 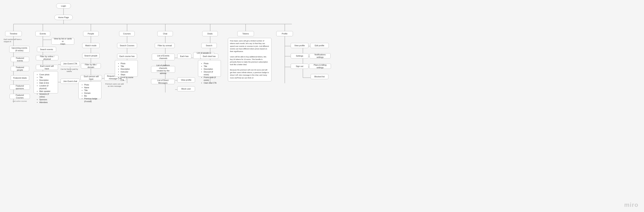 I want to click on join-event-cta-label: Join Event CTA, so click(x=70, y=64).